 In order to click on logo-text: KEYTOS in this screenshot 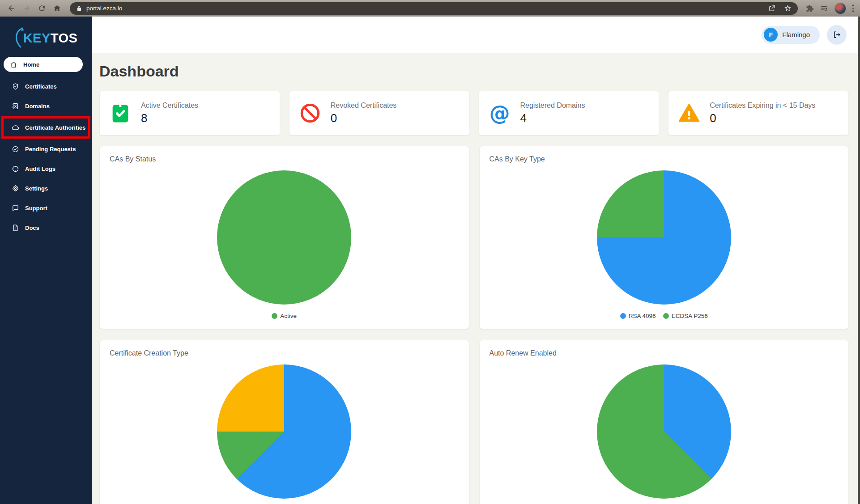, I will do `click(51, 38)`.